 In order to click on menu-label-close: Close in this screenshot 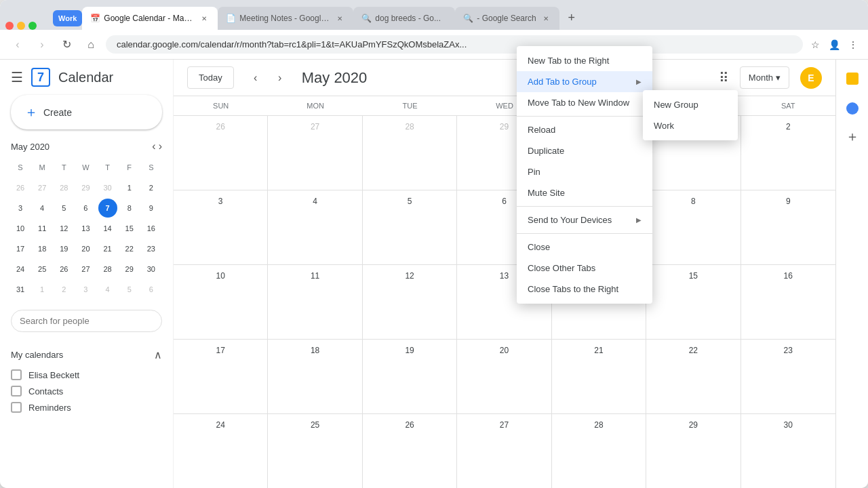, I will do `click(538, 247)`.